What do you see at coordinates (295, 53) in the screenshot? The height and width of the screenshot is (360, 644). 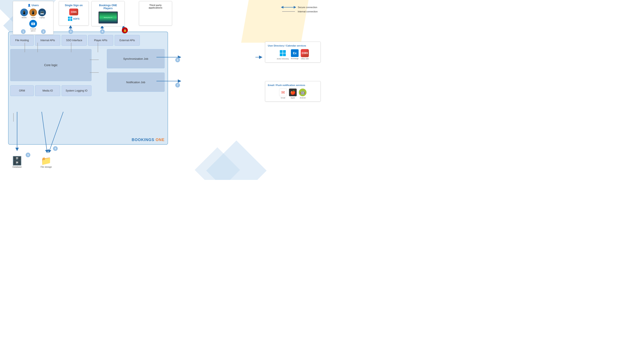 I see `exchange-icon: Ex` at bounding box center [295, 53].